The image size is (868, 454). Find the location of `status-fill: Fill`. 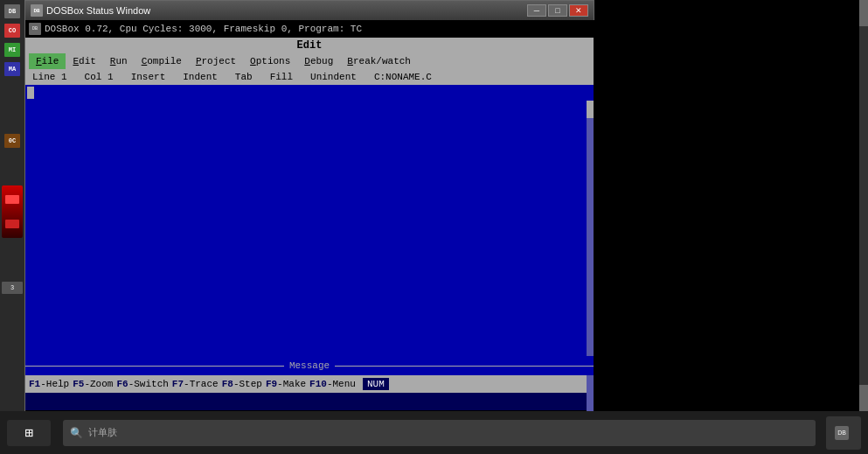

status-fill: Fill is located at coordinates (281, 77).